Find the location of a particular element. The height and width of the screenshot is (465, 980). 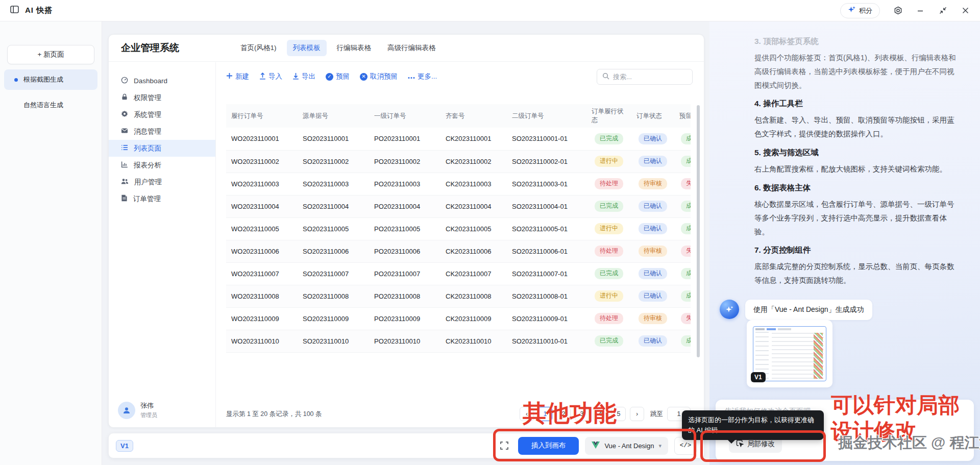

titlebar: AI 快搭 积分 is located at coordinates (490, 11).